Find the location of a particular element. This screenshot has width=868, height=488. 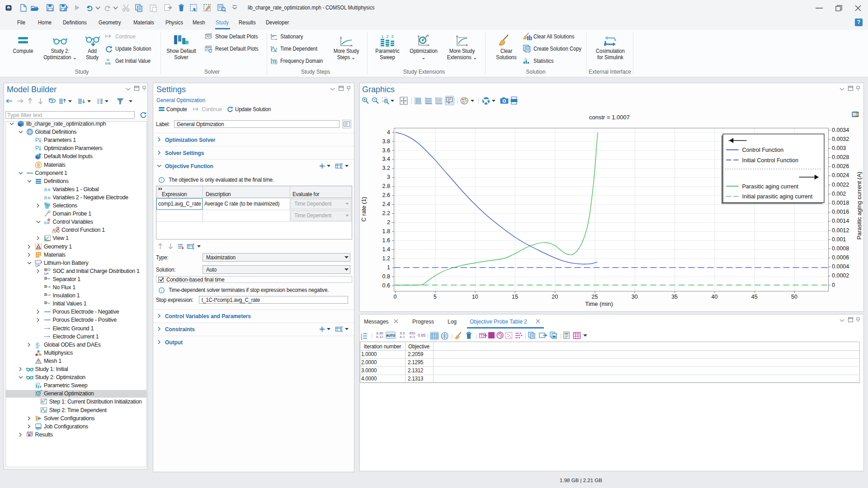

svg-text: 15 is located at coordinates (515, 297).